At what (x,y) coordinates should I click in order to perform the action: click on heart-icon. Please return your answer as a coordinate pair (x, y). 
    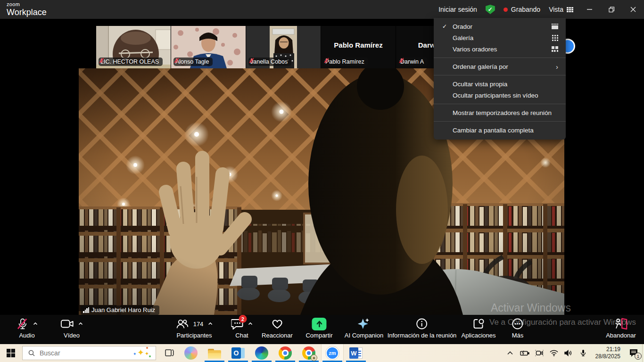
    Looking at the image, I should click on (277, 324).